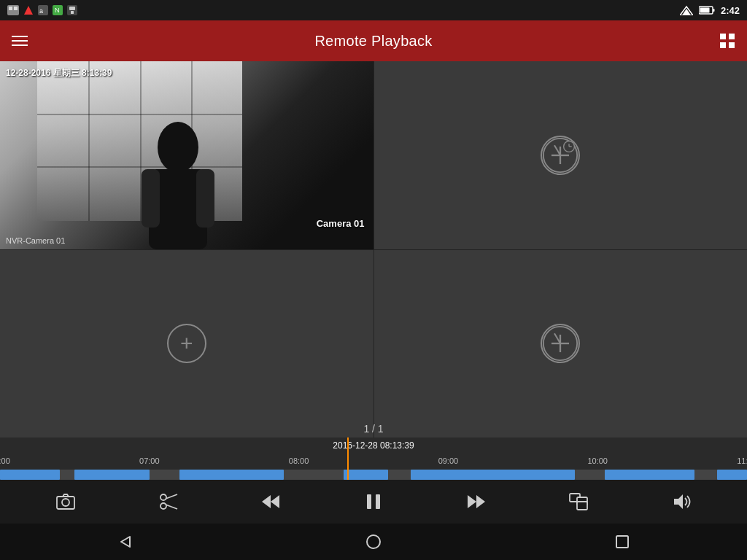 The width and height of the screenshot is (747, 560). What do you see at coordinates (341, 223) in the screenshot?
I see `camera-label: Camera 01` at bounding box center [341, 223].